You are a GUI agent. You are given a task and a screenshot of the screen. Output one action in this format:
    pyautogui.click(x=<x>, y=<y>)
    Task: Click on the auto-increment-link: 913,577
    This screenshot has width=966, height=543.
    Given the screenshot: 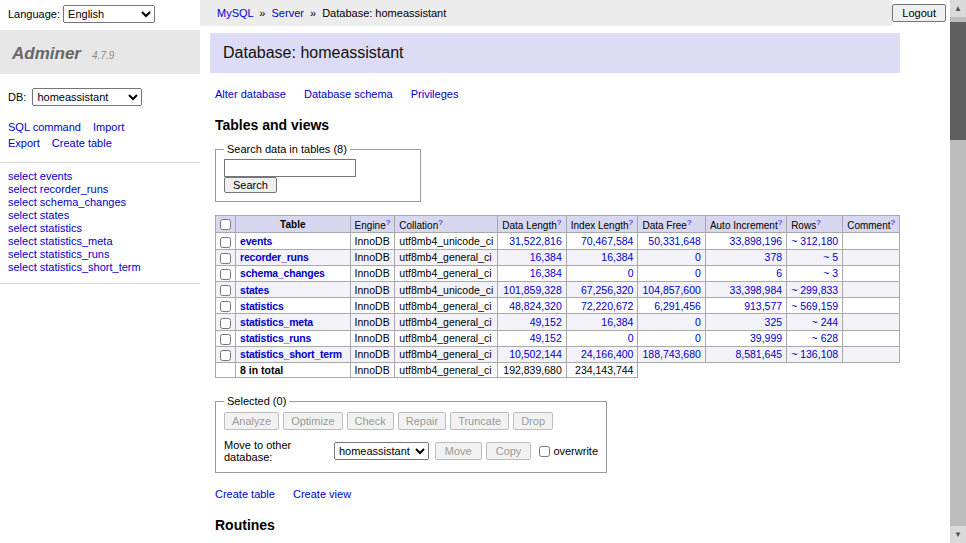 What is the action you would take?
    pyautogui.click(x=763, y=306)
    